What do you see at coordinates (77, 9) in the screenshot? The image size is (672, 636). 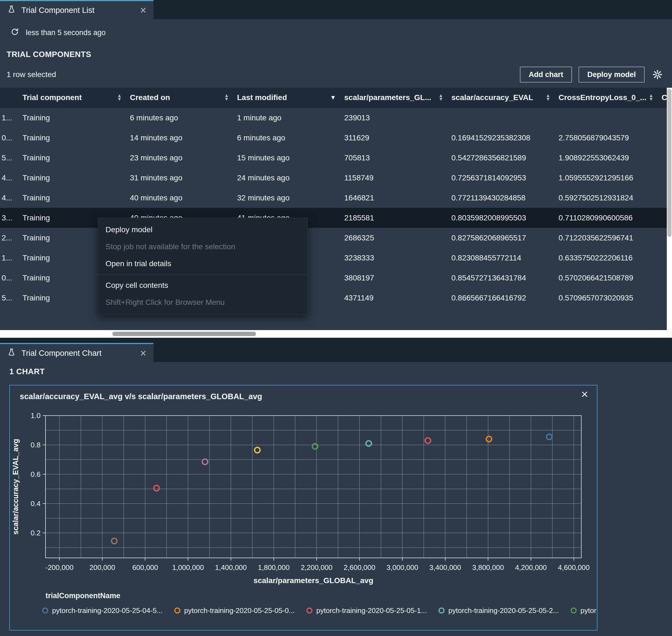 I see `tab-trial-component-list: Trial Component List ×` at bounding box center [77, 9].